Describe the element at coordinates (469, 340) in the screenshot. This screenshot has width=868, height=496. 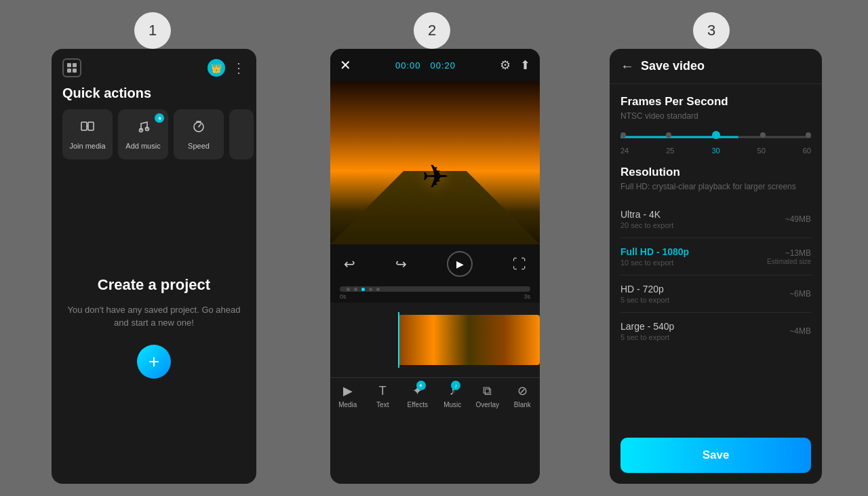
I see `thumbnail-strip` at that location.